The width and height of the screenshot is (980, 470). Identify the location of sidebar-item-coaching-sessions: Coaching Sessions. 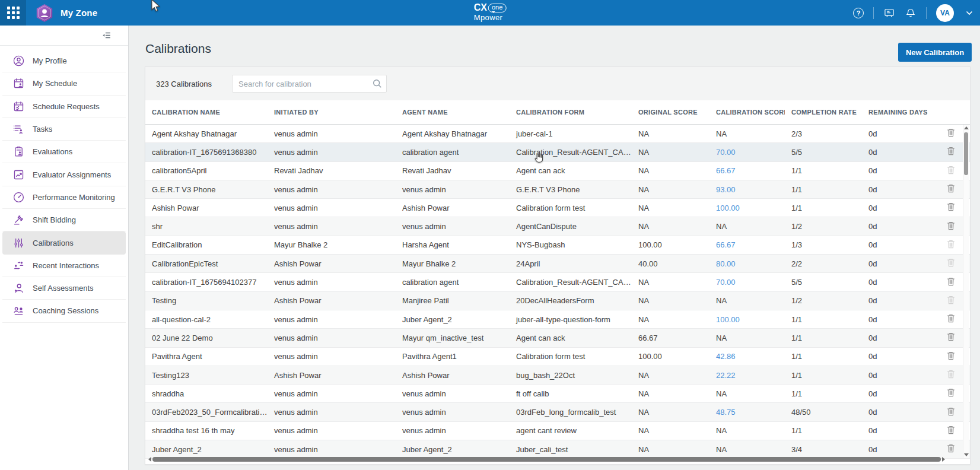
(64, 311).